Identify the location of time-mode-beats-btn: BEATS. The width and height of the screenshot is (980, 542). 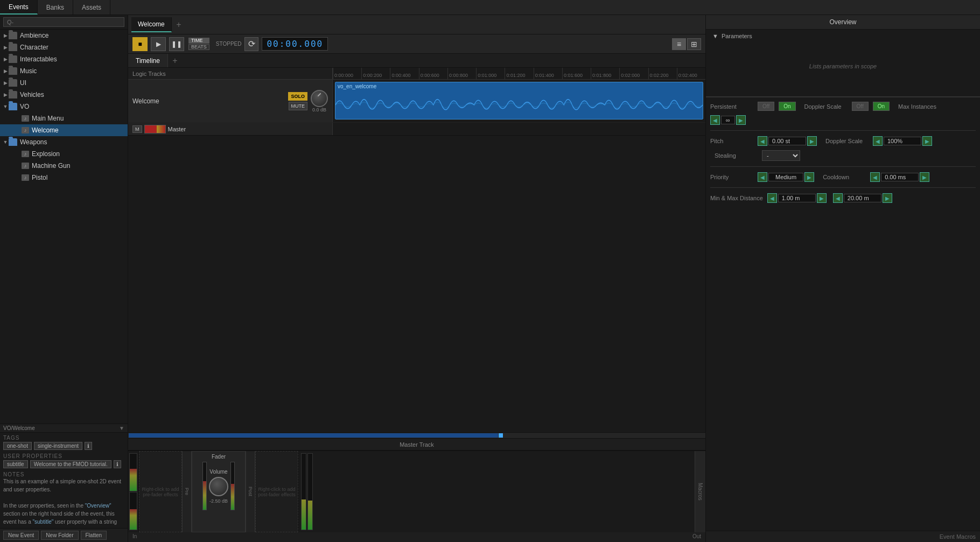
(199, 47).